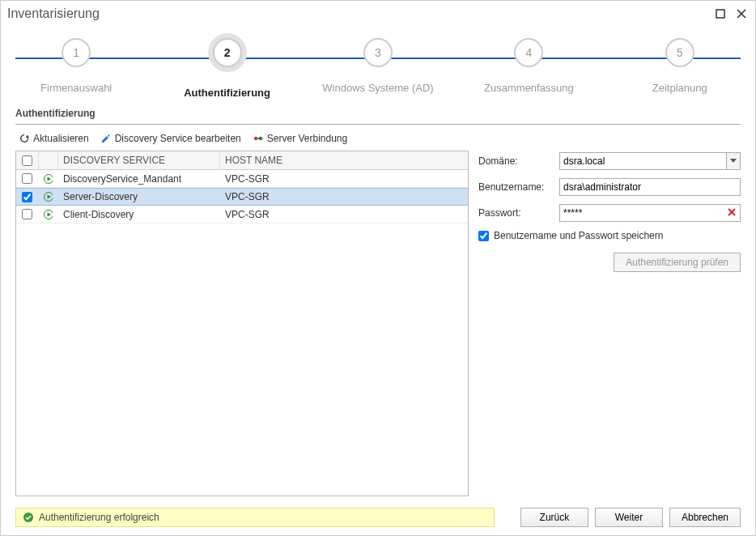  I want to click on step-number: 2, so click(227, 53).